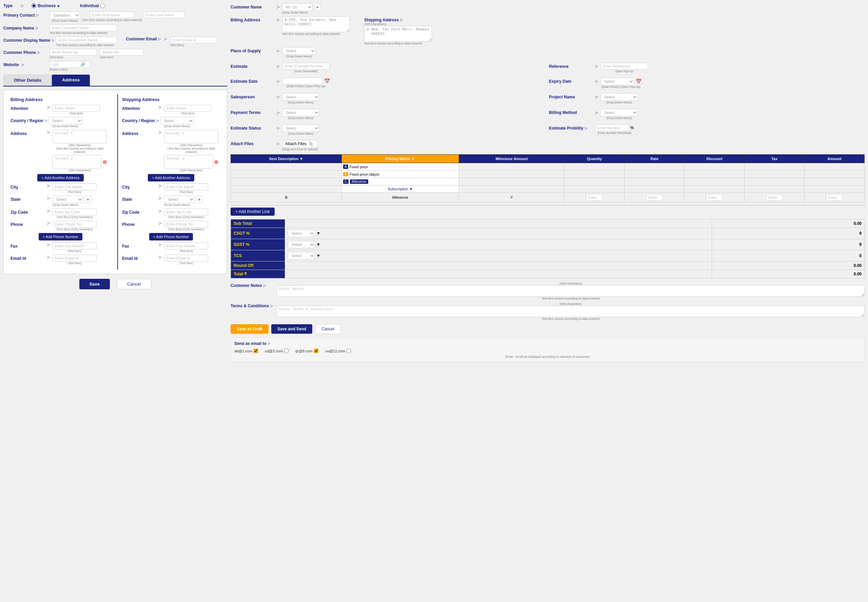 The height and width of the screenshot is (602, 868). Describe the element at coordinates (186, 212) in the screenshot. I see `zip-shipping-input` at that location.